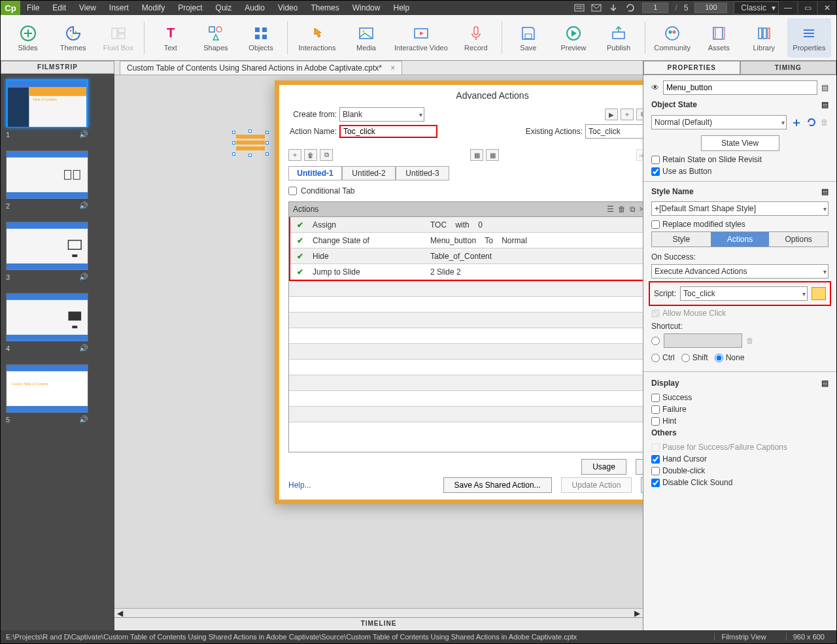 The image size is (837, 644). I want to click on menu-themes: Themes, so click(324, 8).